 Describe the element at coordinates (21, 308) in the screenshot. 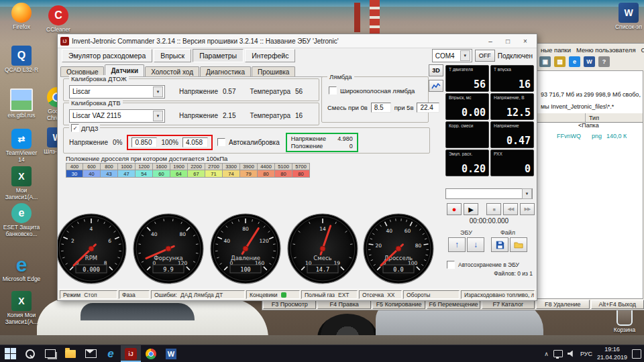

I see `desktop-icon-excel2: Копия Мои Записи1(А...` at that location.